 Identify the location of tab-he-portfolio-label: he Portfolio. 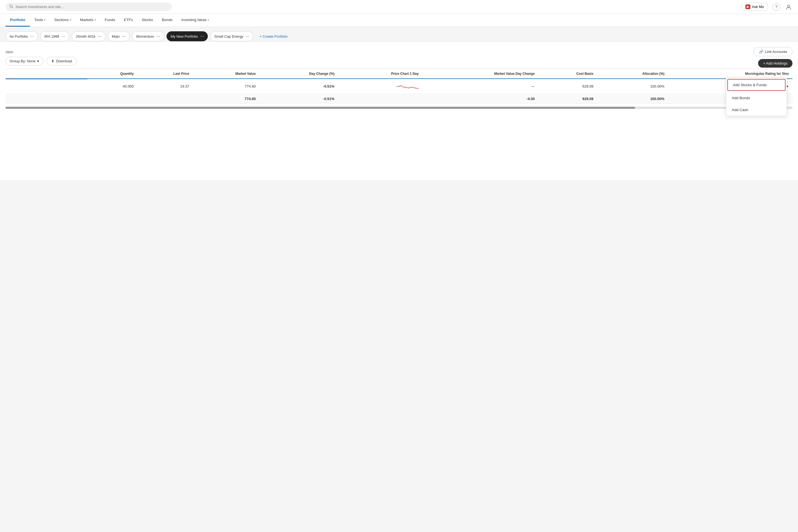
(19, 37).